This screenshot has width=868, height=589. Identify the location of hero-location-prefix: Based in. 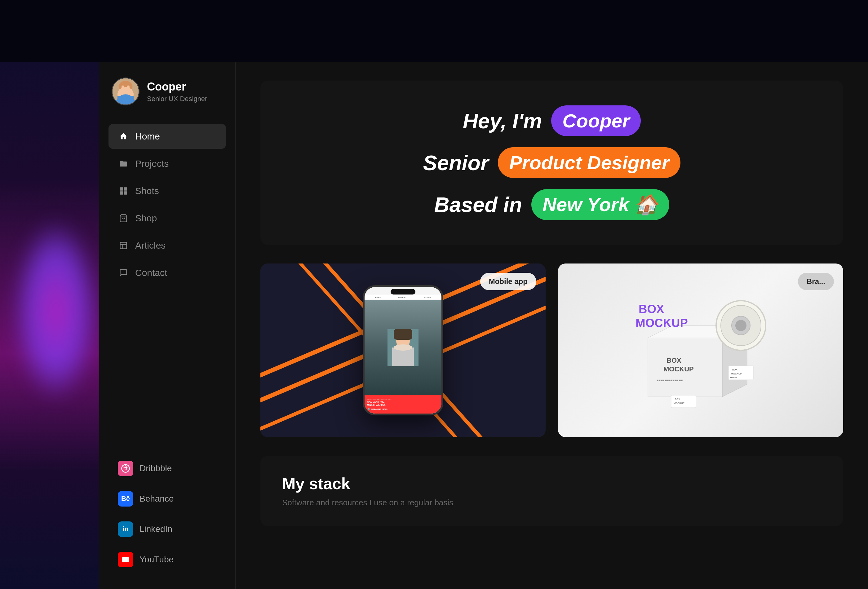
(478, 205).